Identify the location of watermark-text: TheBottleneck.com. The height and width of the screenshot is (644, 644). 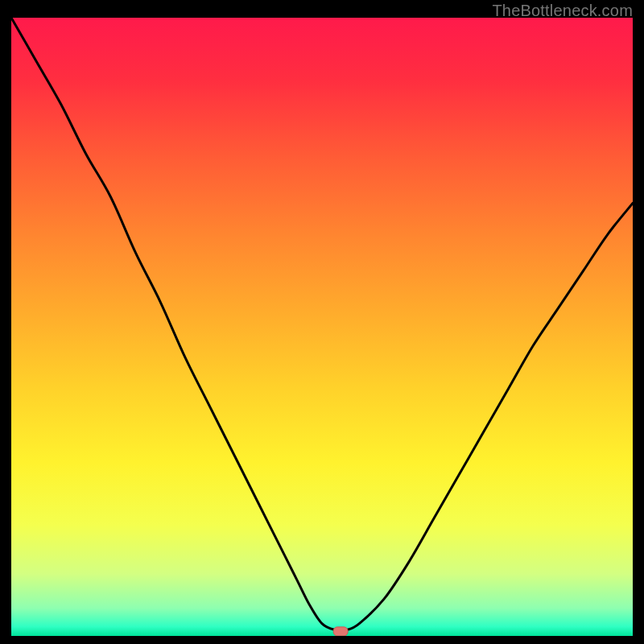
(562, 11).